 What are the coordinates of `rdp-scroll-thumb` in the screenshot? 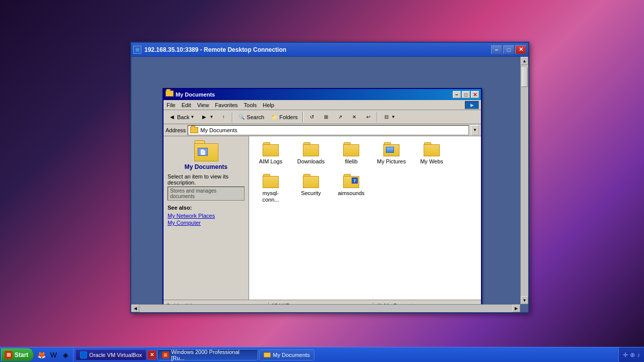 It's located at (524, 77).